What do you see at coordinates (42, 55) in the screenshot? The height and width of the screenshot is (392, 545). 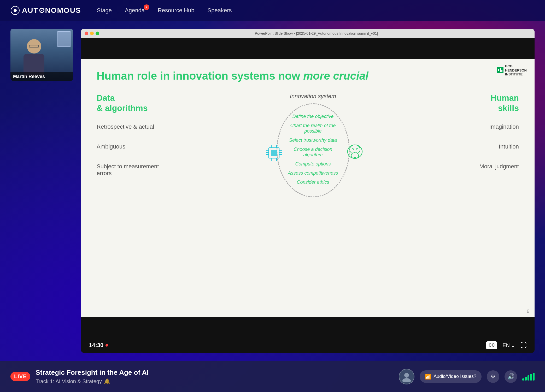 I see `speaker-video: Martin Reeves` at bounding box center [42, 55].